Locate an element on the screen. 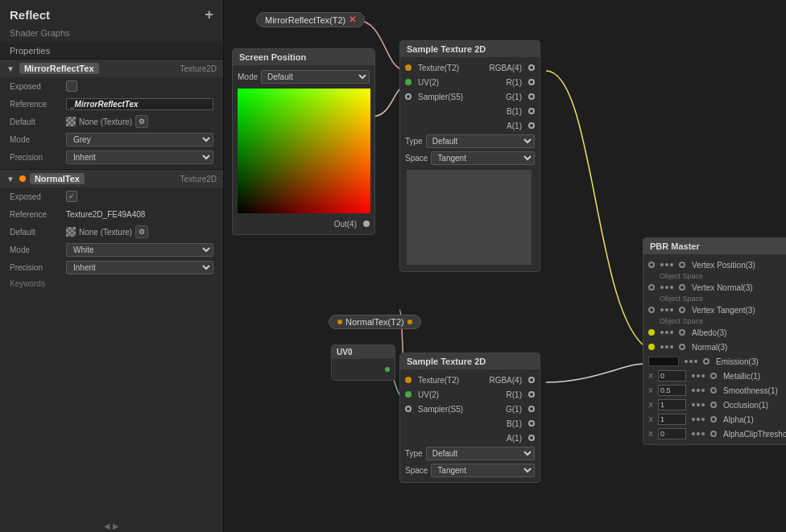 This screenshot has width=786, height=532. node2-name: NormalTex is located at coordinates (57, 179).